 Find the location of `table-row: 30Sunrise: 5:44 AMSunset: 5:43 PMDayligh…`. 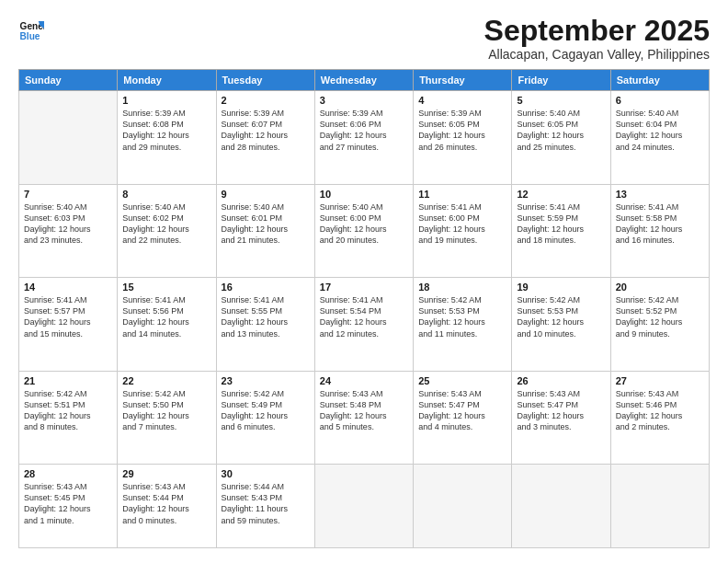

table-row: 30Sunrise: 5:44 AMSunset: 5:43 PMDayligh… is located at coordinates (265, 506).